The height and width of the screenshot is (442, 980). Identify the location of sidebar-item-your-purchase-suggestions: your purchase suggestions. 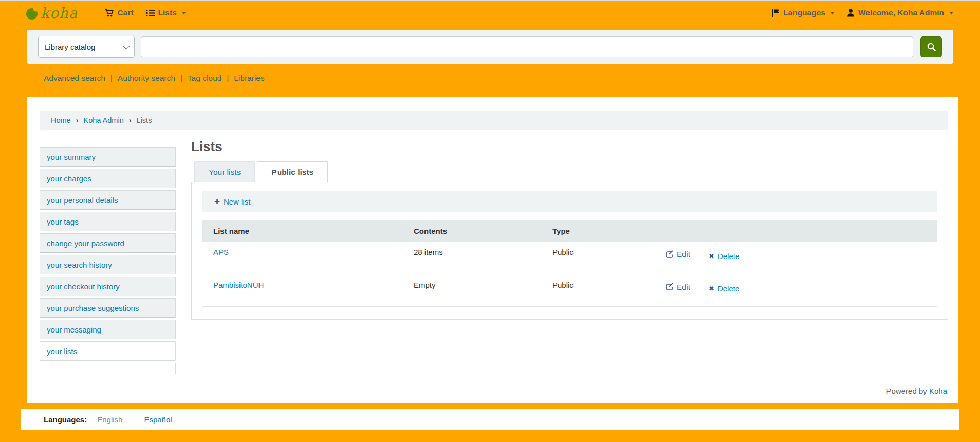
(108, 308).